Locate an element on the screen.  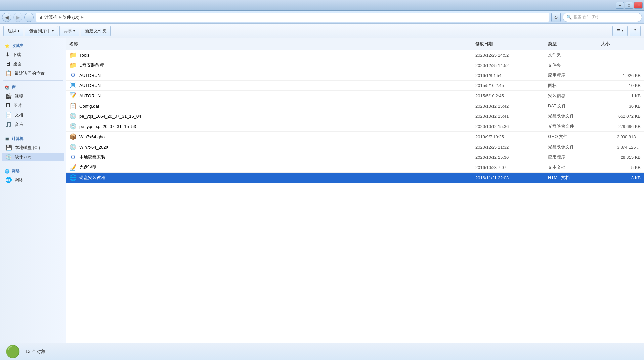
file-name: 光盘说明 is located at coordinates (88, 167).